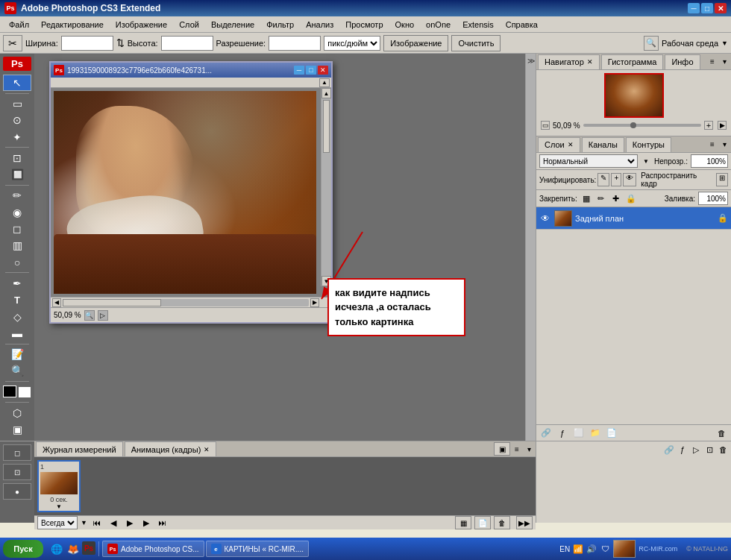 The width and height of the screenshot is (731, 560). Describe the element at coordinates (327, 127) in the screenshot. I see `scroll-thumb` at that location.